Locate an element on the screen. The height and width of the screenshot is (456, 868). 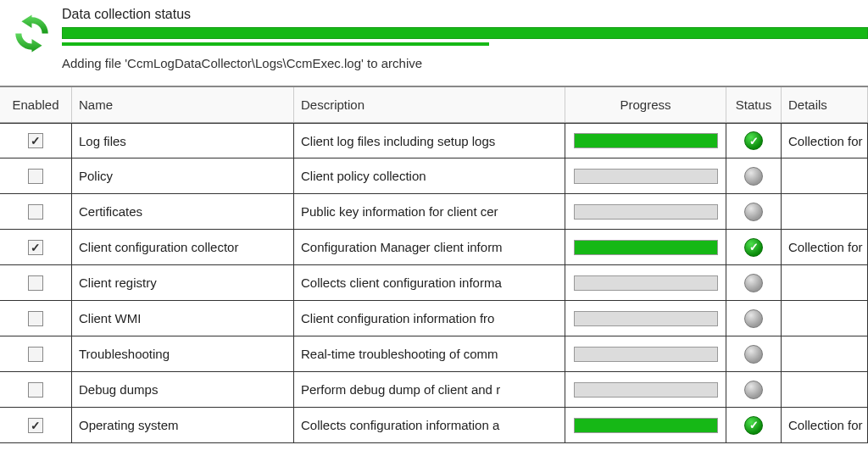
sub-status-text: Adding file 'CcmLogDataCollector\Logs\Cc… is located at coordinates (465, 63).